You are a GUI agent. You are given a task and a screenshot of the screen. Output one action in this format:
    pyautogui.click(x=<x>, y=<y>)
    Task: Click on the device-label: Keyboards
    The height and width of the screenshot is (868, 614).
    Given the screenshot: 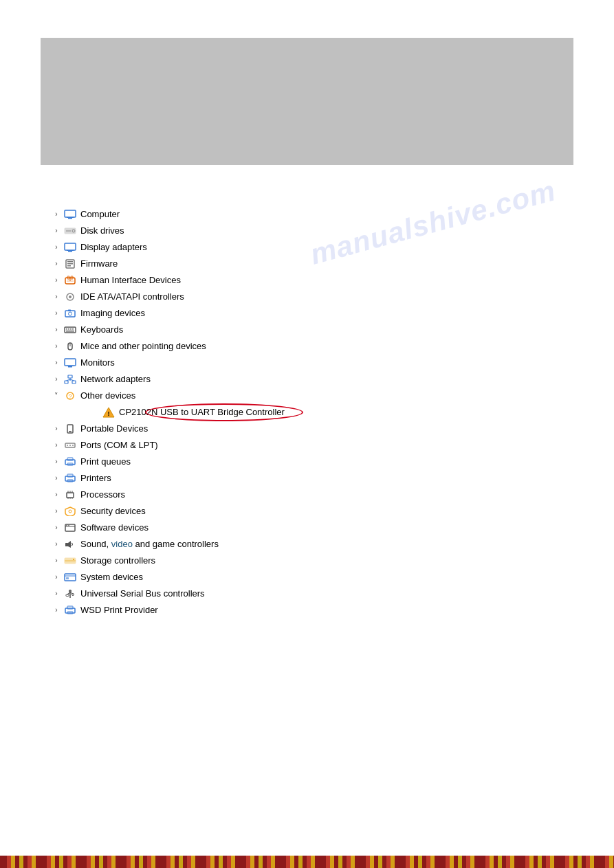 What is the action you would take?
    pyautogui.click(x=102, y=330)
    